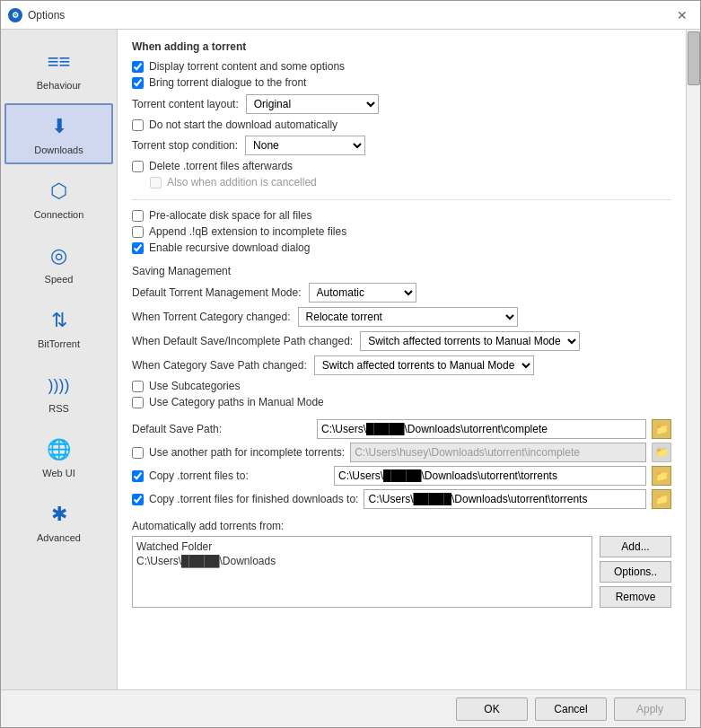 The width and height of the screenshot is (701, 728). I want to click on bottom-bar: OK Cancel Apply, so click(350, 708).